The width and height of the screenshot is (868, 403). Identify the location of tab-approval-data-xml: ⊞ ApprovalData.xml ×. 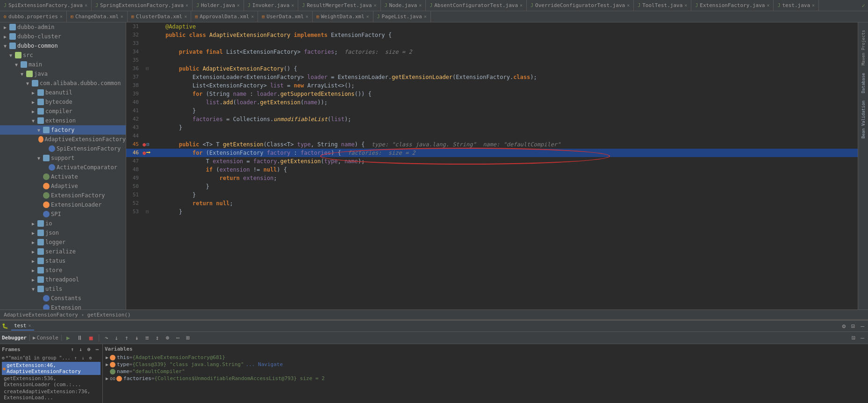
(224, 17).